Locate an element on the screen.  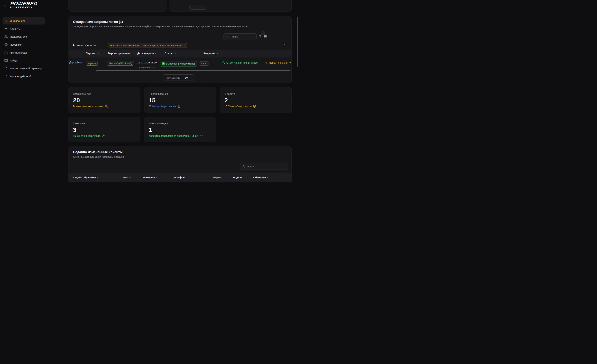
sidebar-item-users: Пользователи is located at coordinates (24, 37).